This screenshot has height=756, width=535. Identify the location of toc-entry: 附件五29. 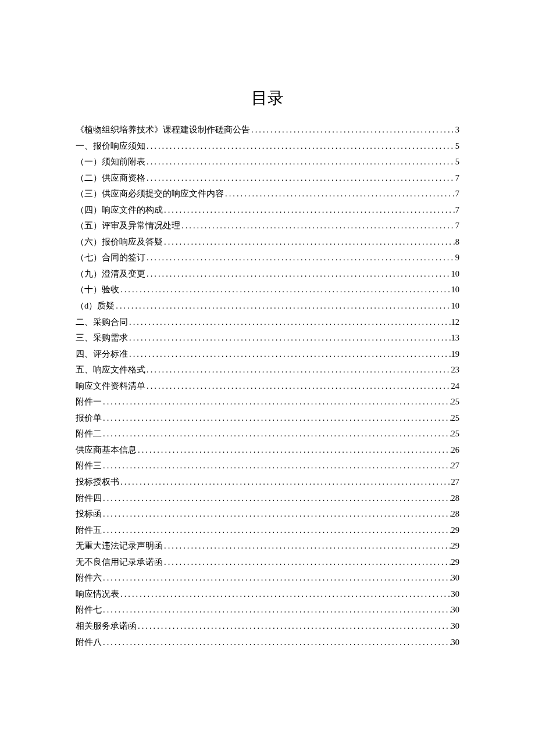
(268, 531).